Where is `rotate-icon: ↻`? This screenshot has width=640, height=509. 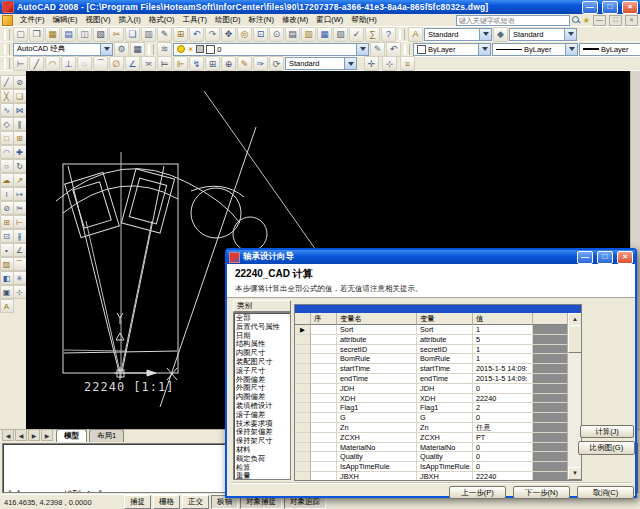
rotate-icon: ↻ is located at coordinates (20, 166).